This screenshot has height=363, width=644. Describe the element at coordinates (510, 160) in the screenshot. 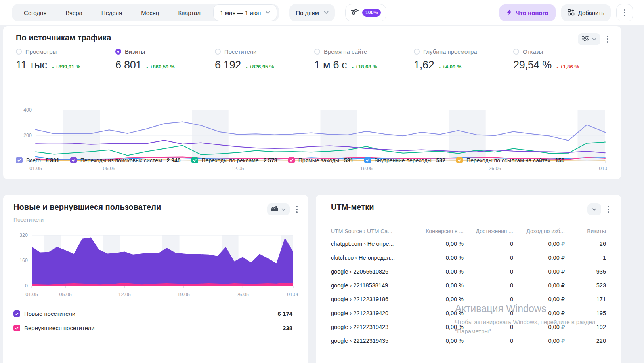

I see `legend-item-site-links: Переходы по ссылкам на сайтах 150` at that location.